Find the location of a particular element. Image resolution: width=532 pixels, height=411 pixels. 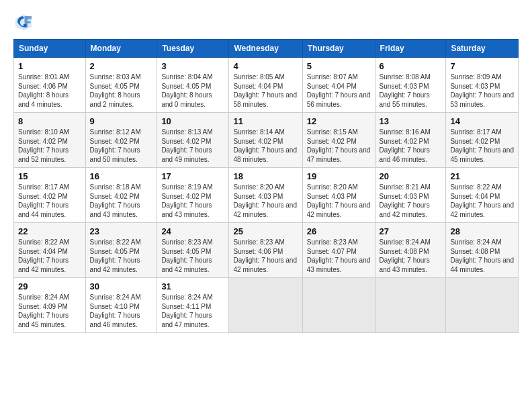

day-info: Sunrise: 8:24 AMSunset: 4:09 PMDaylight:… is located at coordinates (50, 311).